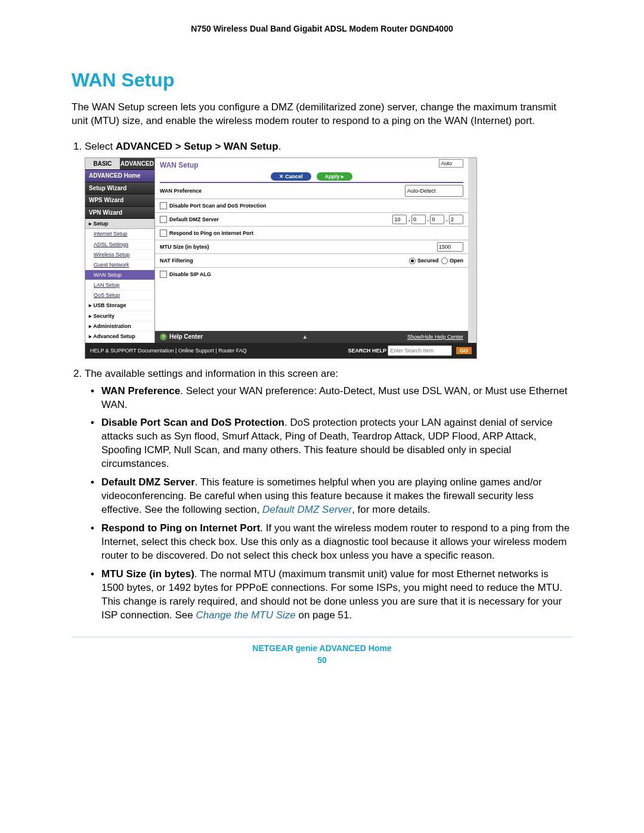 This screenshot has height=833, width=644. What do you see at coordinates (337, 595) in the screenshot?
I see `bullet-mtu-size: MTU Size (in bytes). The normal MTU (max…` at bounding box center [337, 595].